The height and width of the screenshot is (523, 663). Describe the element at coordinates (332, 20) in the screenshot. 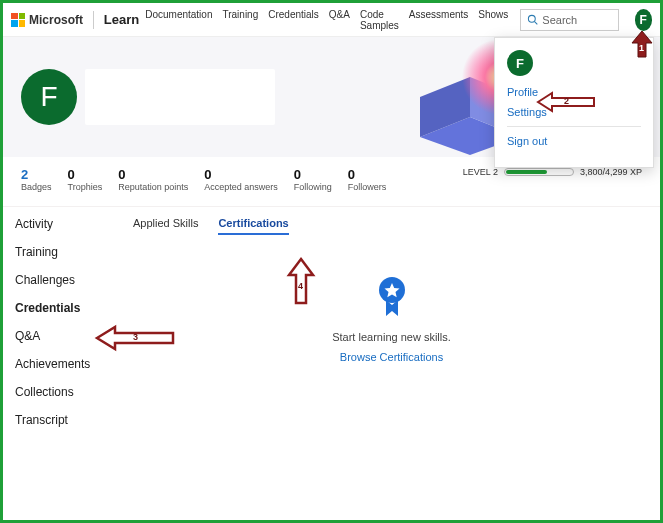

I see `top-nav: Microsoft Learn Documentation Training C…` at that location.